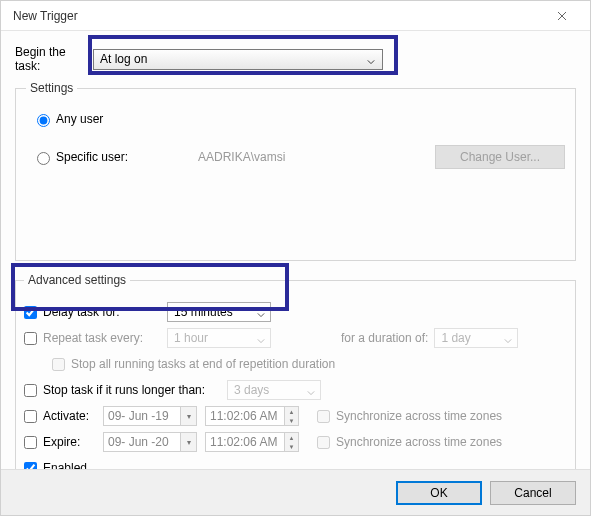  What do you see at coordinates (439, 493) in the screenshot?
I see `ok-button: OK` at bounding box center [439, 493].